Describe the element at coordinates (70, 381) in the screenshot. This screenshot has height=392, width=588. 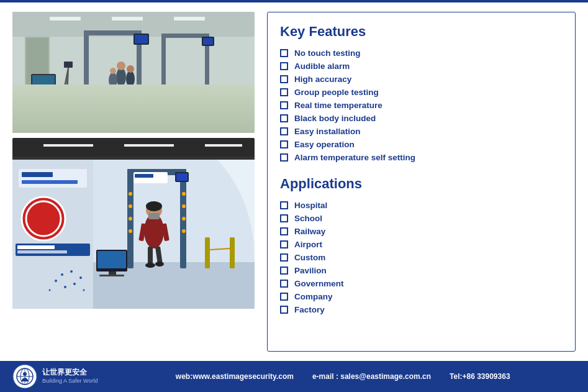
I see `logo-line2: Building A Safer World` at that location.